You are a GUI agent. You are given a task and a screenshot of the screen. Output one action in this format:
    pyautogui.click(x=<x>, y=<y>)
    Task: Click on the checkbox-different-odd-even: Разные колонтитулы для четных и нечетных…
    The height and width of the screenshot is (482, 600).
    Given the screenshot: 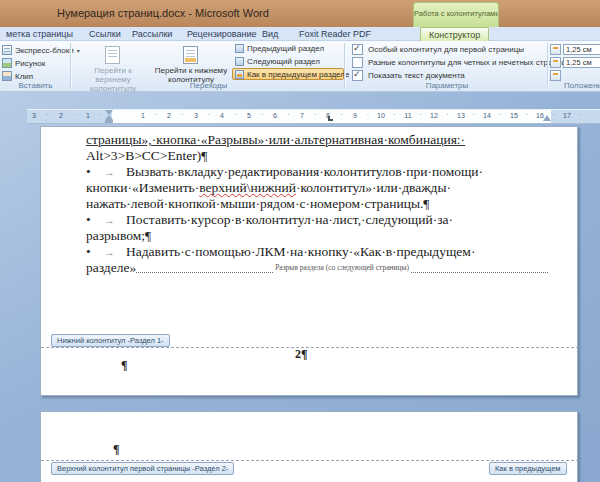 What is the action you would take?
    pyautogui.click(x=459, y=62)
    